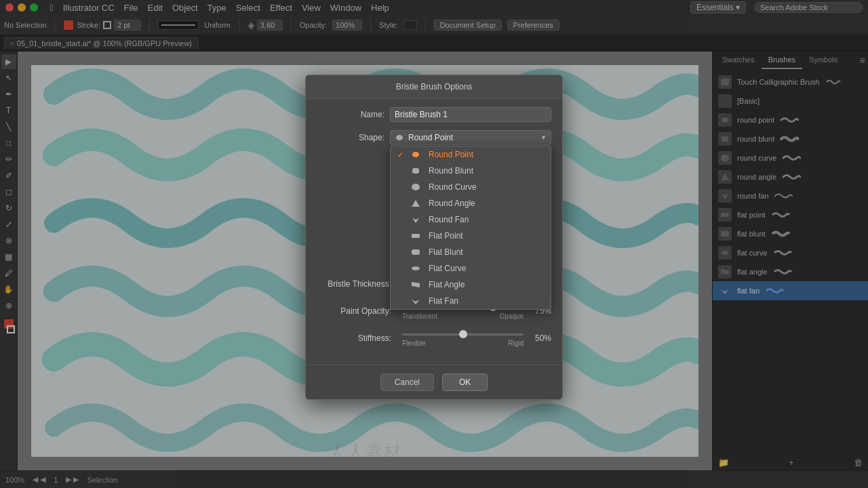 This screenshot has width=868, height=488. Describe the element at coordinates (471, 220) in the screenshot. I see `dropdown-item-round-fan: Round Fan` at that location.